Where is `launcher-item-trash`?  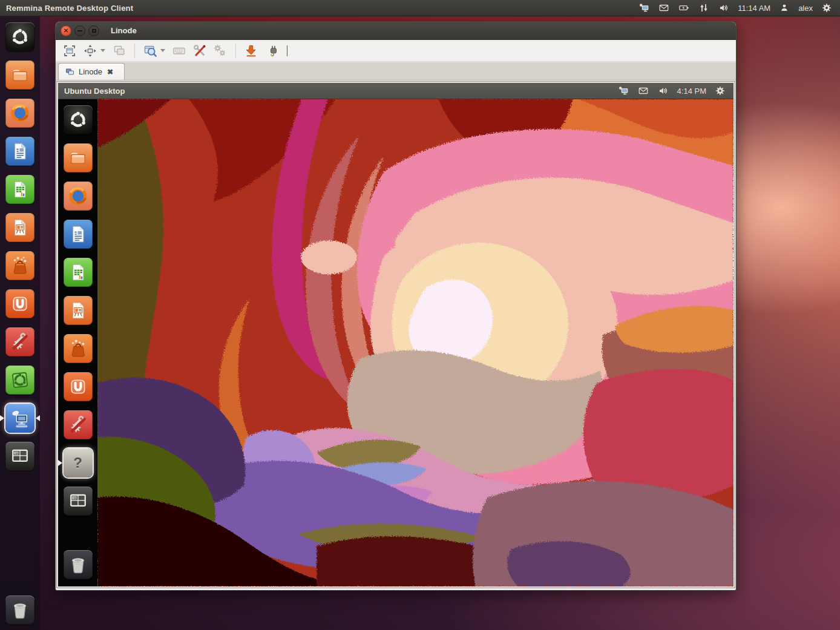 launcher-item-trash is located at coordinates (20, 610).